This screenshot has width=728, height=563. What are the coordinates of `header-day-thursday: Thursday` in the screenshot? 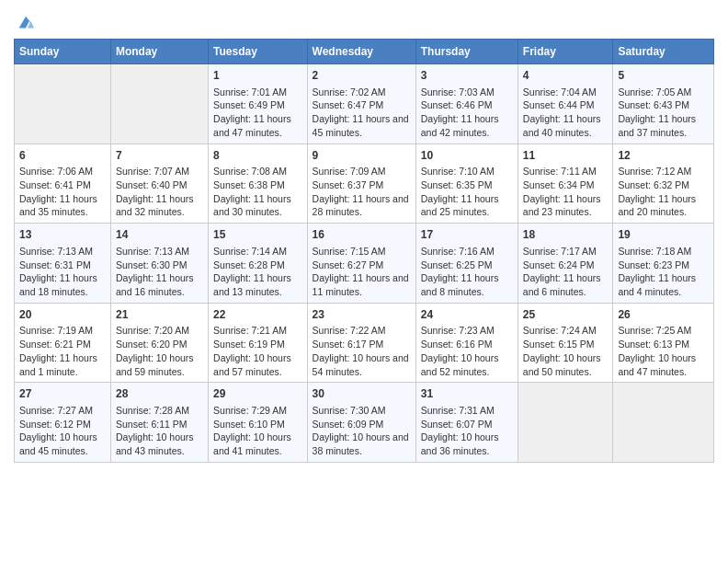 It's located at (467, 52).